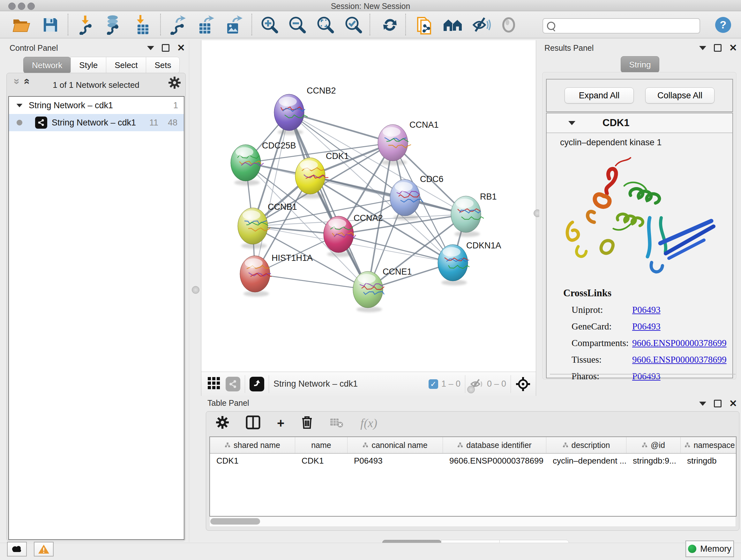  What do you see at coordinates (395, 445) in the screenshot?
I see `column-header-canonical-name: canonical name` at bounding box center [395, 445].